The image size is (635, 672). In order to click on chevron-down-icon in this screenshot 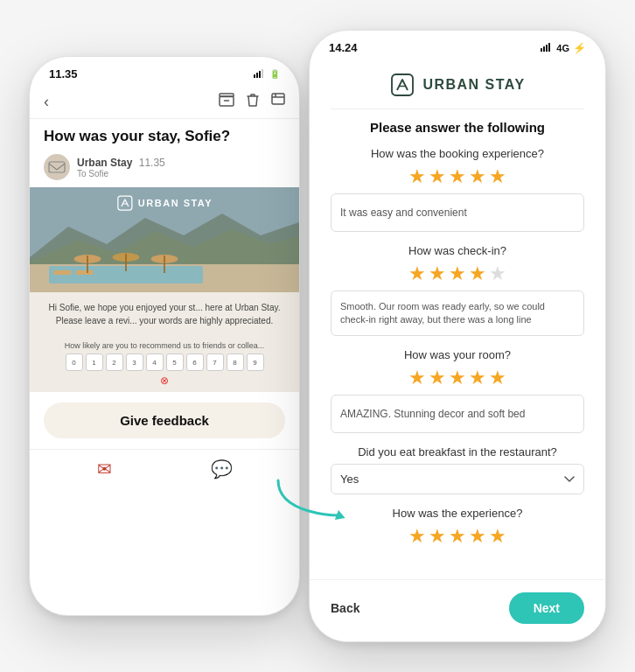, I will do `click(569, 480)`.